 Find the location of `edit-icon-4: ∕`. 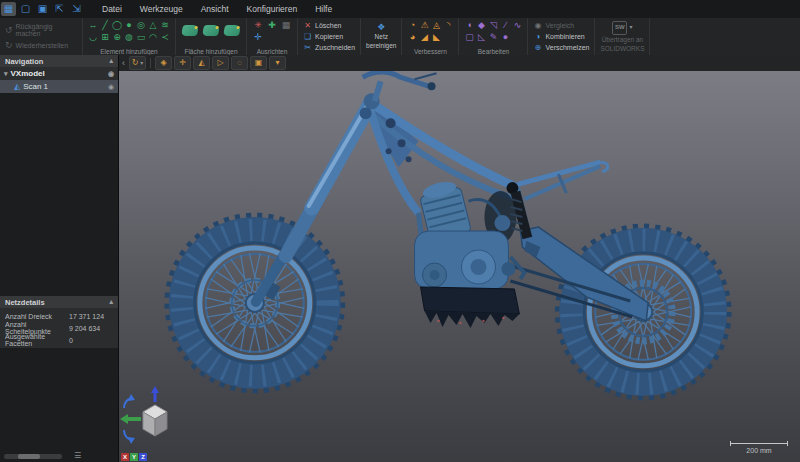

edit-icon-4: ∕ is located at coordinates (506, 26).